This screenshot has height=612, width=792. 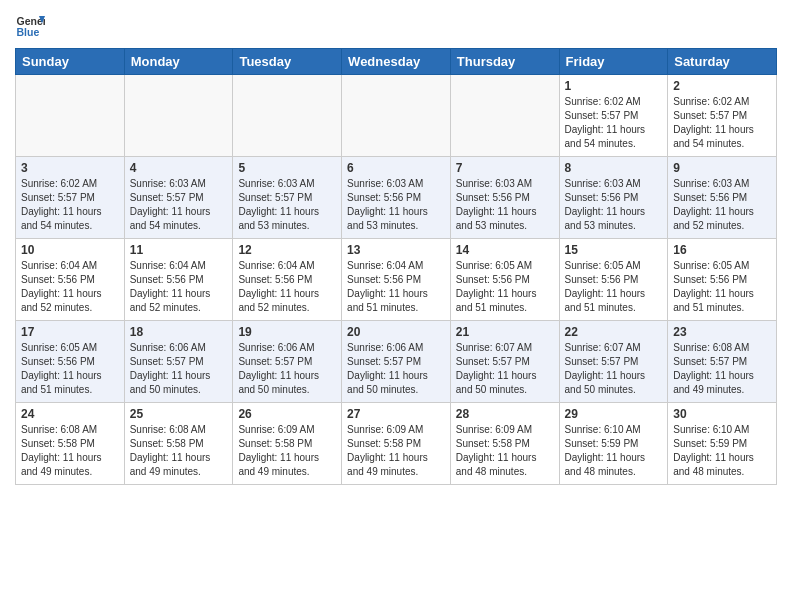 I want to click on calendar-cell: 25 Sunrise: 6:08 AM Sunset: 5:58 PM Dayl…, so click(x=178, y=444).